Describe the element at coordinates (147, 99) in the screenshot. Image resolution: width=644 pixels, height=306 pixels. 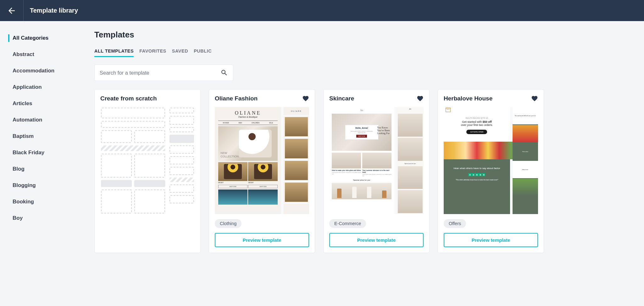
I see `card-header: Create from scratch` at that location.